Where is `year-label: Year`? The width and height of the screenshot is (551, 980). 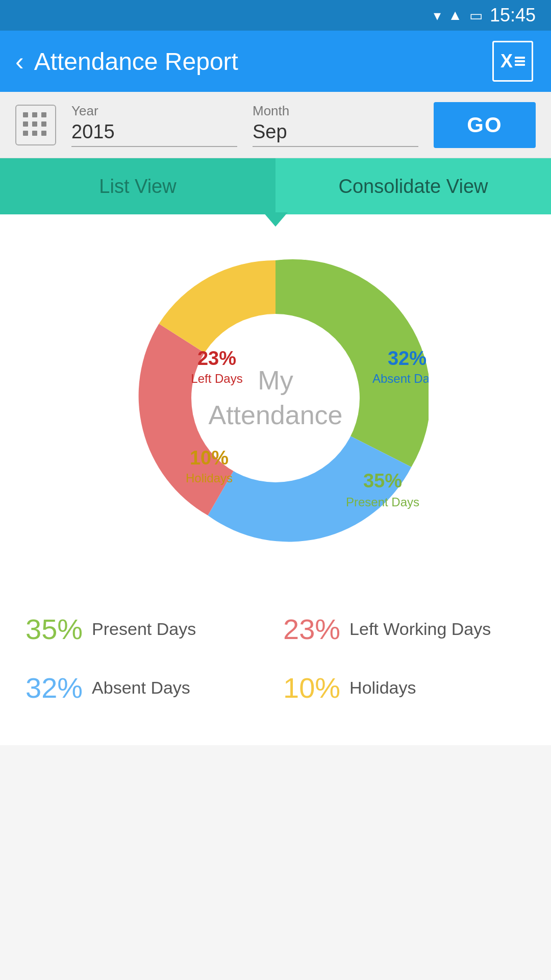
year-label: Year is located at coordinates (154, 111).